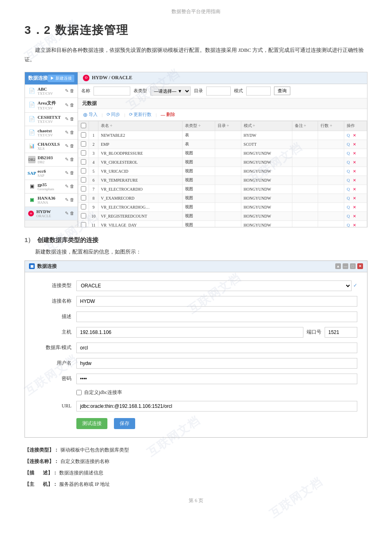  I want to click on data-table: 表名 ÷ 表类型 ÷ 目录 ÷ 模式 ÷ 备注 ÷ 行数 ÷ 操作 1 NEWT…, so click(223, 174).